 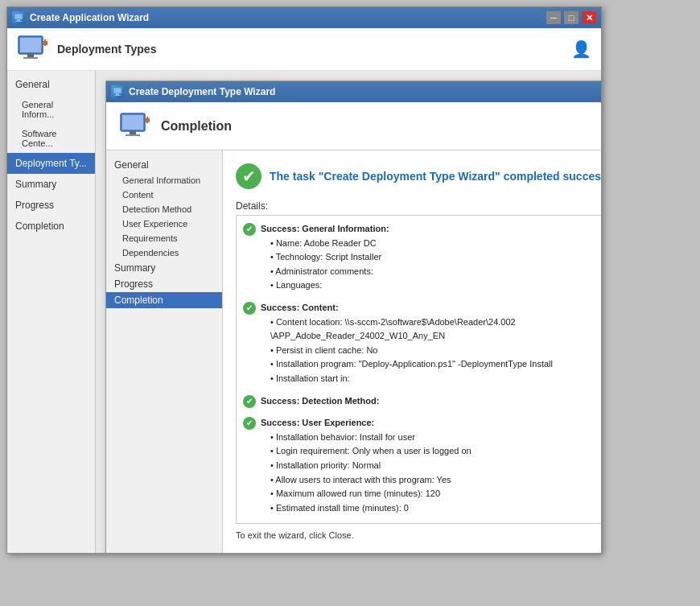 What do you see at coordinates (164, 300) in the screenshot?
I see `wizard-sidebar-completion: Completion` at bounding box center [164, 300].